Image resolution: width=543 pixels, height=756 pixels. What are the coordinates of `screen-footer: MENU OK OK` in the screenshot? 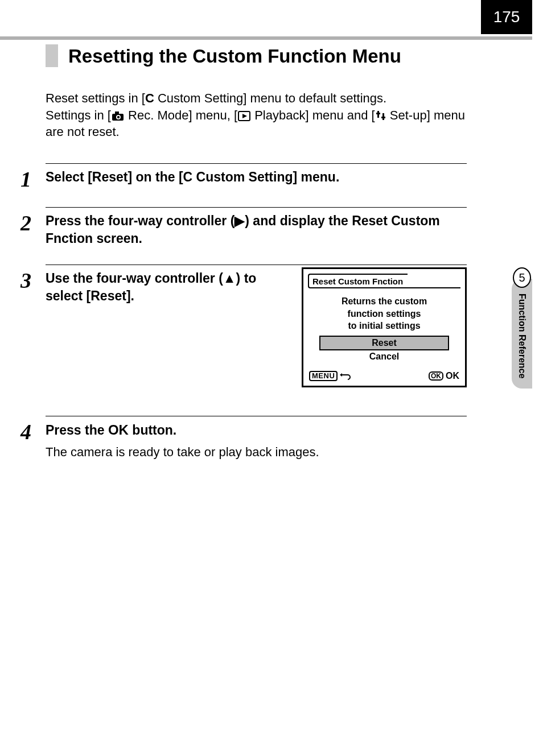 It's located at (384, 376).